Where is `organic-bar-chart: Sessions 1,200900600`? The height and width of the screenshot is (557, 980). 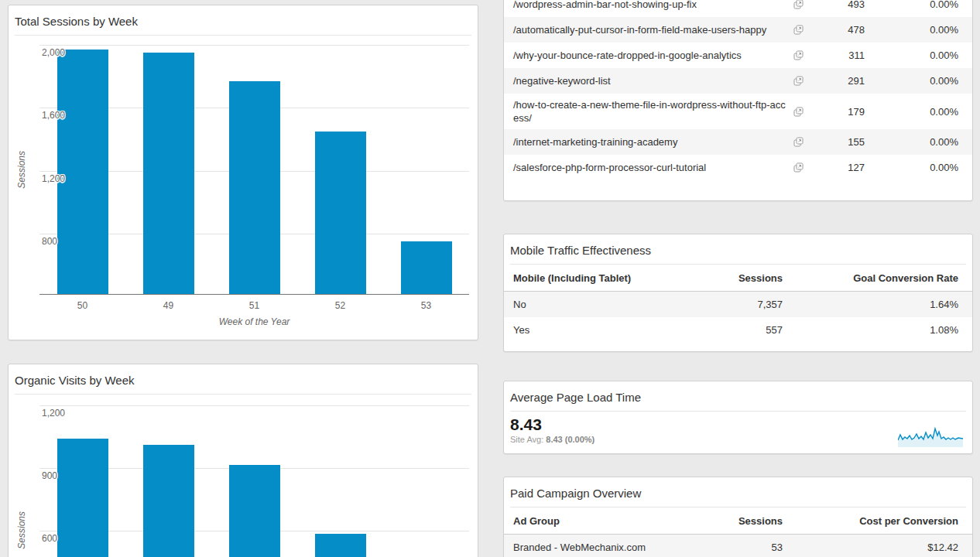 organic-bar-chart: Sessions 1,200900600 is located at coordinates (243, 478).